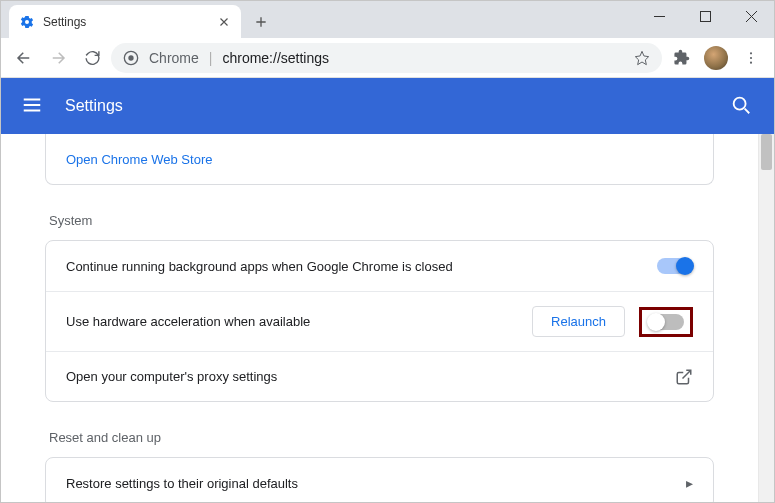 The image size is (775, 503). What do you see at coordinates (224, 22) in the screenshot?
I see `close-icon` at bounding box center [224, 22].